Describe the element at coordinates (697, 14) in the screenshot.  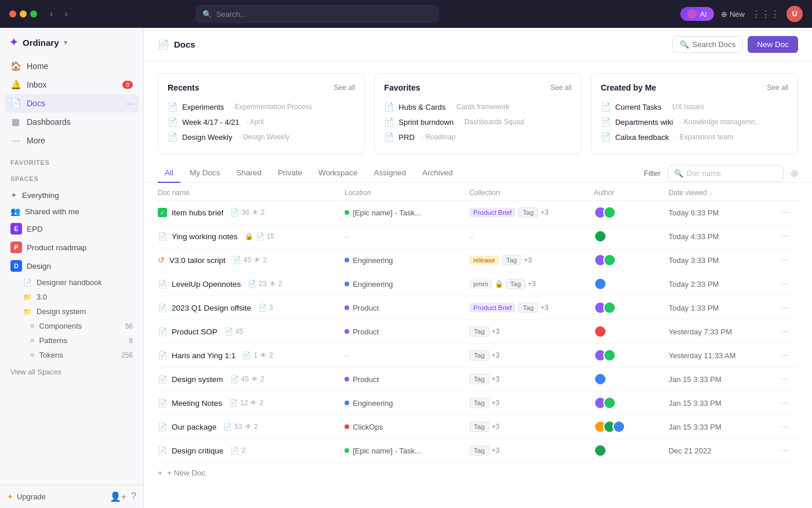
I see `ai-button: AI` at that location.